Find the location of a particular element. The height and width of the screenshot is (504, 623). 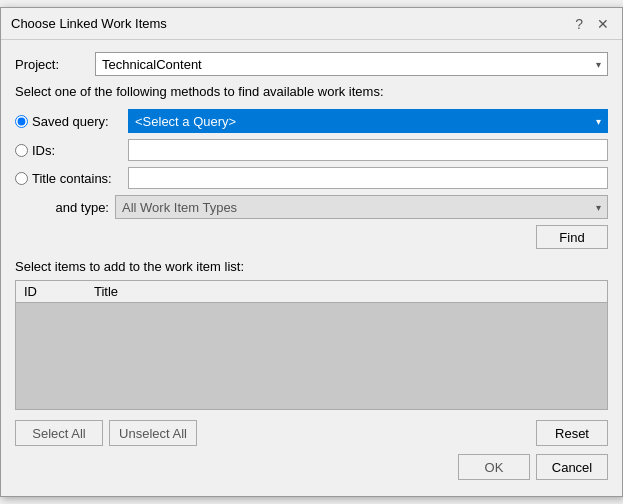

cancel-button: Cancel is located at coordinates (572, 467).